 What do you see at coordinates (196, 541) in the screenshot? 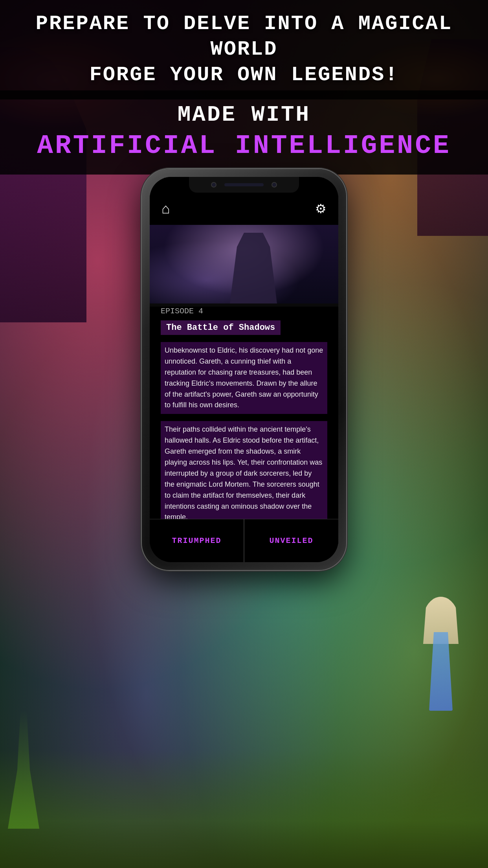
I see `choice-triumphed-button: TRIUMPHED` at bounding box center [196, 541].